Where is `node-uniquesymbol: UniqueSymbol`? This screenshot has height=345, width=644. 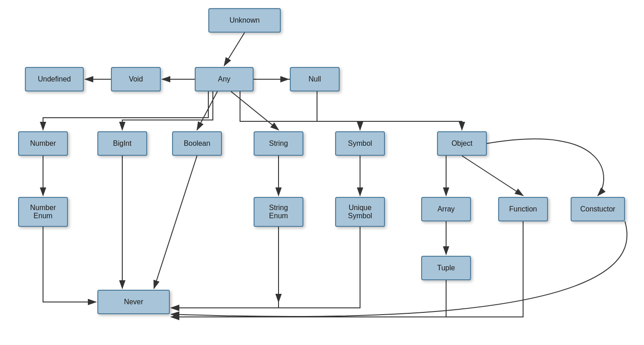
node-uniquesymbol: UniqueSymbol is located at coordinates (360, 212).